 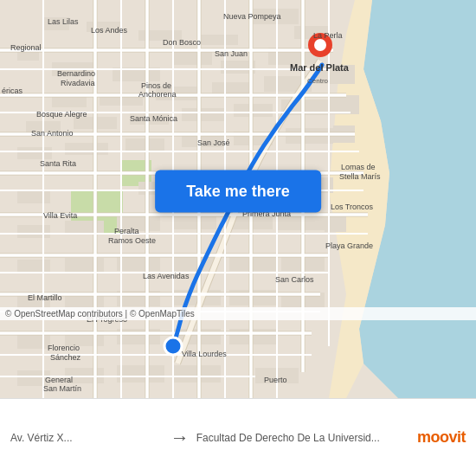 What do you see at coordinates (182, 42) in the screenshot?
I see `svg-text: Don Bosco` at bounding box center [182, 42].